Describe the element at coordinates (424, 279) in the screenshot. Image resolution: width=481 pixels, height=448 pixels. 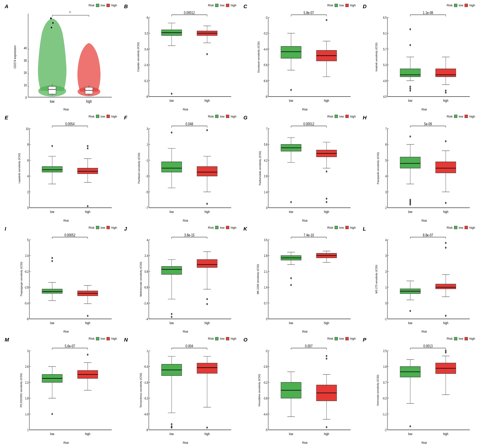
I see `svg-L: -101234 low high 8.8e-07` at that location.